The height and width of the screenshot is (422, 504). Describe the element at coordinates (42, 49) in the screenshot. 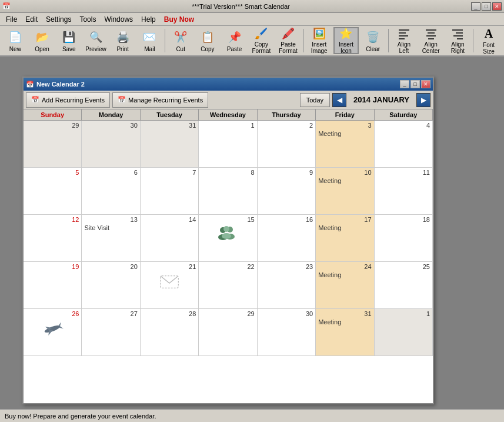

I see `open-label: Open` at that location.